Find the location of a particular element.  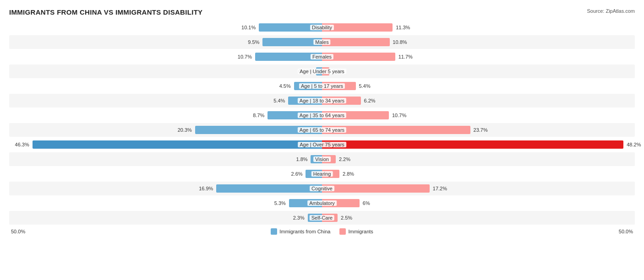

bars-wrapper: Age | 5 to 17 years4.5%5.4% is located at coordinates (322, 86).